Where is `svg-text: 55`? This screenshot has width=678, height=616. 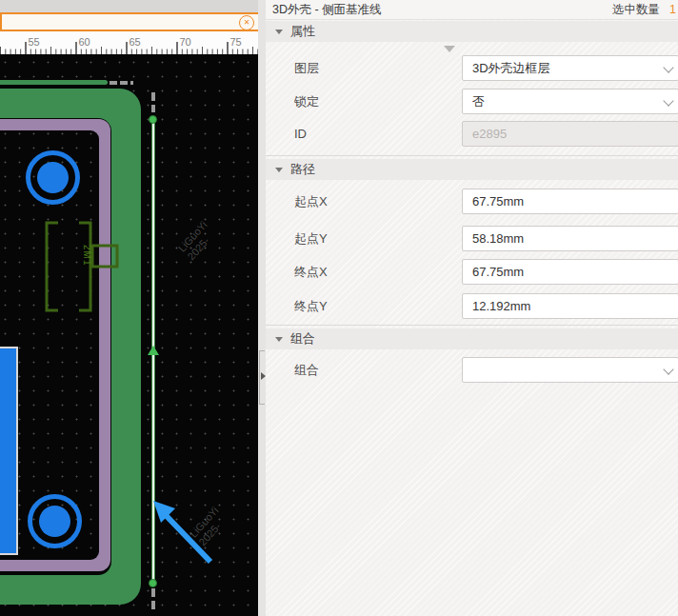 svg-text: 55 is located at coordinates (34, 42).